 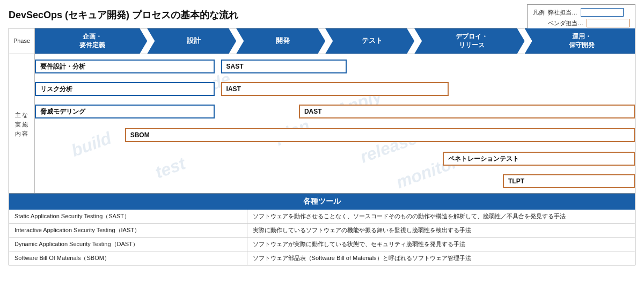 What do you see at coordinates (322, 217) in the screenshot?
I see `tool-row-0: Static Application Security Testing（SAST…` at bounding box center [322, 217].